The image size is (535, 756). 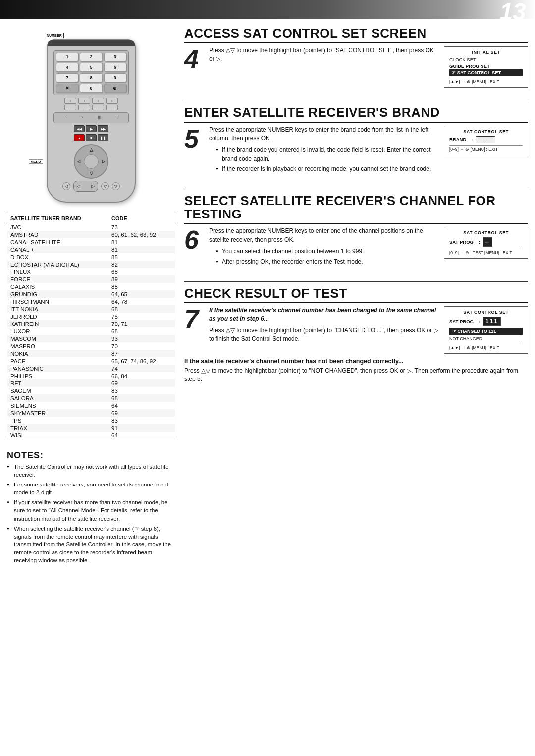 What do you see at coordinates (58, 435) in the screenshot?
I see `brand-cell: WISI` at bounding box center [58, 435].